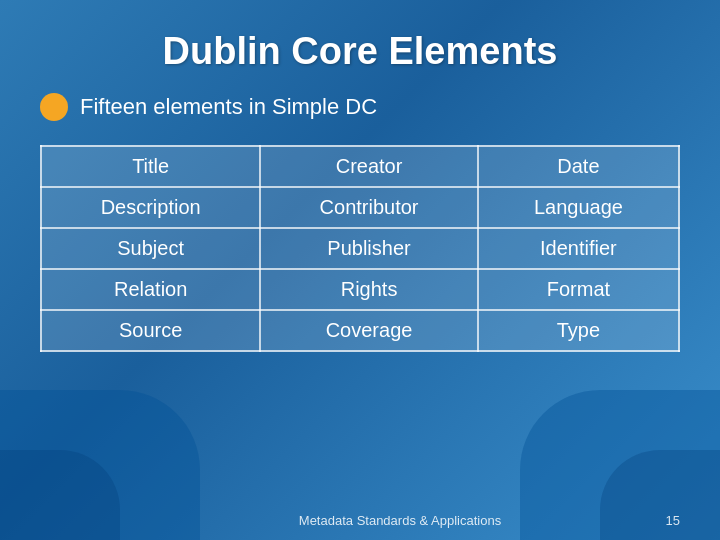  What do you see at coordinates (368, 290) in the screenshot?
I see `cell-rights: Rights` at bounding box center [368, 290].